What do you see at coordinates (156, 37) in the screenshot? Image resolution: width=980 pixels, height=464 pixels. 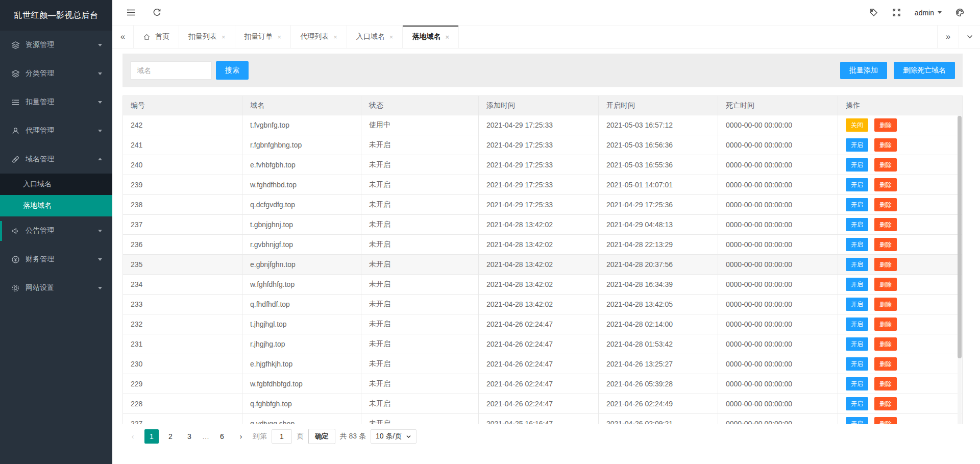 I see `tab-home: 首页` at bounding box center [156, 37].